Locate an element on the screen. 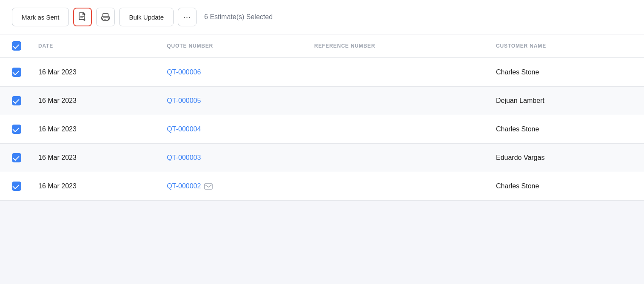 The image size is (644, 284). row-date-2: 16 Mar 2023 is located at coordinates (94, 129).